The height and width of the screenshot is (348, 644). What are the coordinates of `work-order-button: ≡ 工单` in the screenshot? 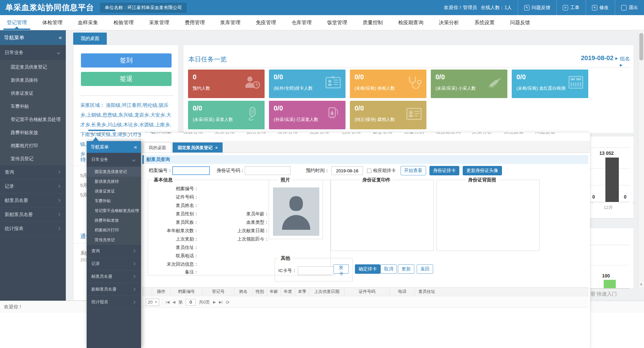 It's located at (571, 7).